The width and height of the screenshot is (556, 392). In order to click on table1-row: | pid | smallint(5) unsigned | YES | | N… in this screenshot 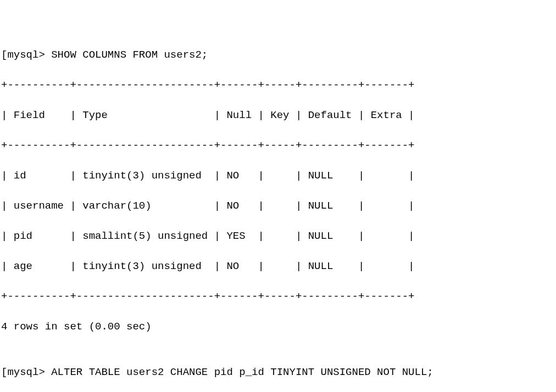, I will do `click(278, 237)`.